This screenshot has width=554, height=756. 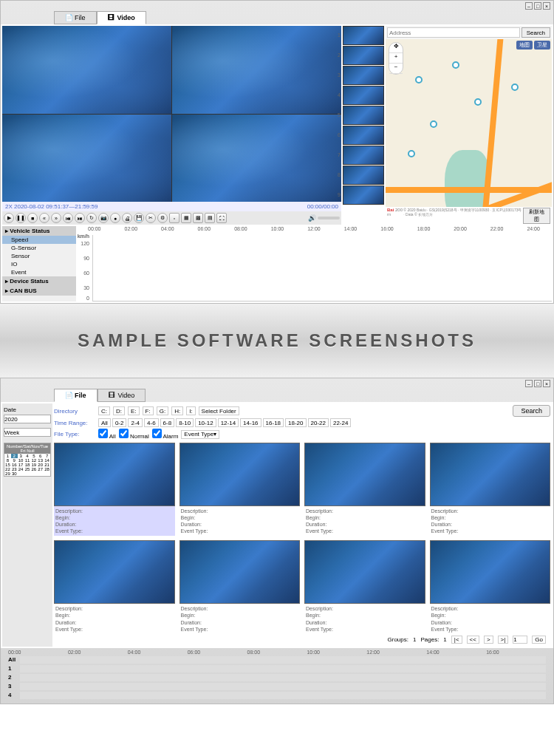 I want to click on time-range-12-14: 12-14, so click(x=228, y=423).